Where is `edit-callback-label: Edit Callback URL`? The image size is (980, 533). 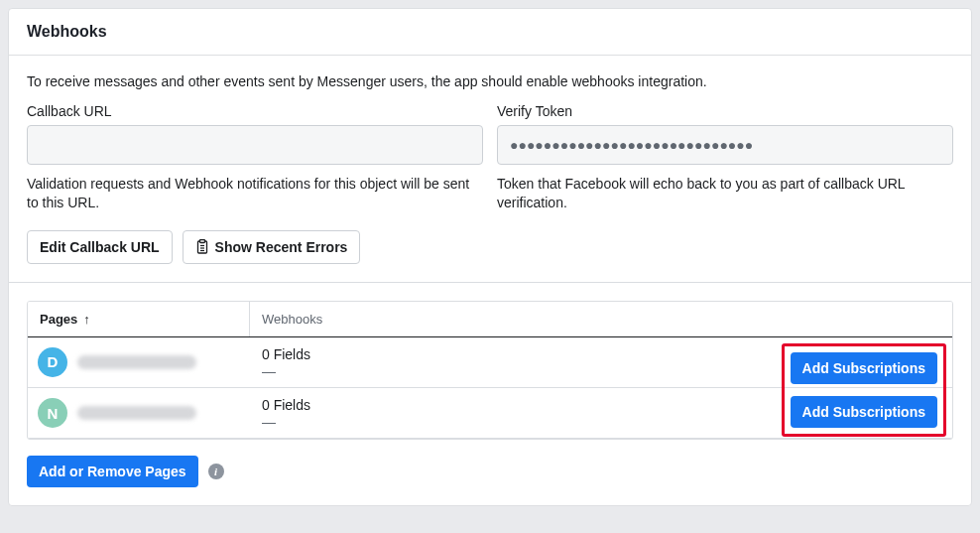 edit-callback-label: Edit Callback URL is located at coordinates (99, 247).